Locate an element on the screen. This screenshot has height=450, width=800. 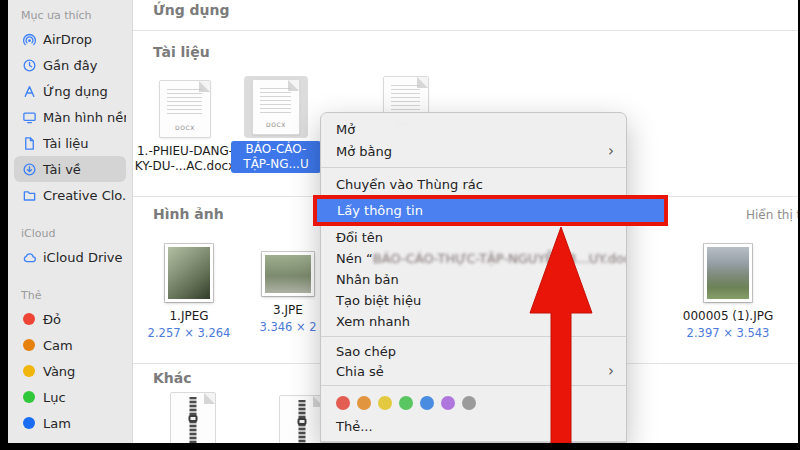
sidebar-item-label: Tài liệu is located at coordinates (66, 144).